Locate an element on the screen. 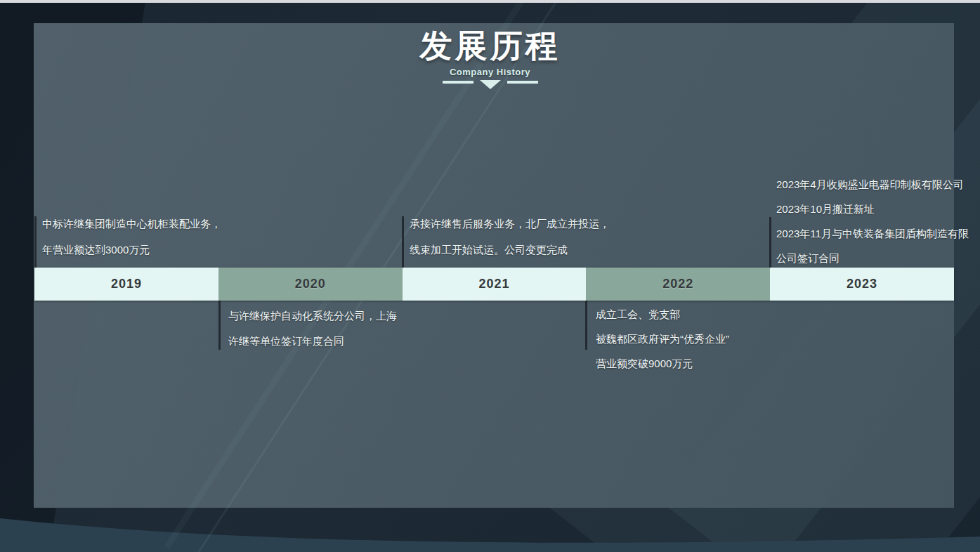 The image size is (980, 552). year-label: 2020 is located at coordinates (311, 284).